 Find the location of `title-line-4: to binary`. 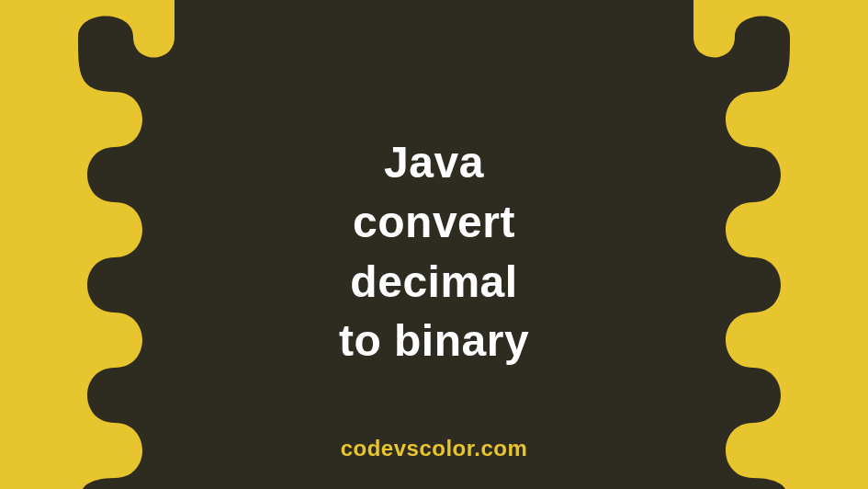

title-line-4: to binary is located at coordinates (434, 342).